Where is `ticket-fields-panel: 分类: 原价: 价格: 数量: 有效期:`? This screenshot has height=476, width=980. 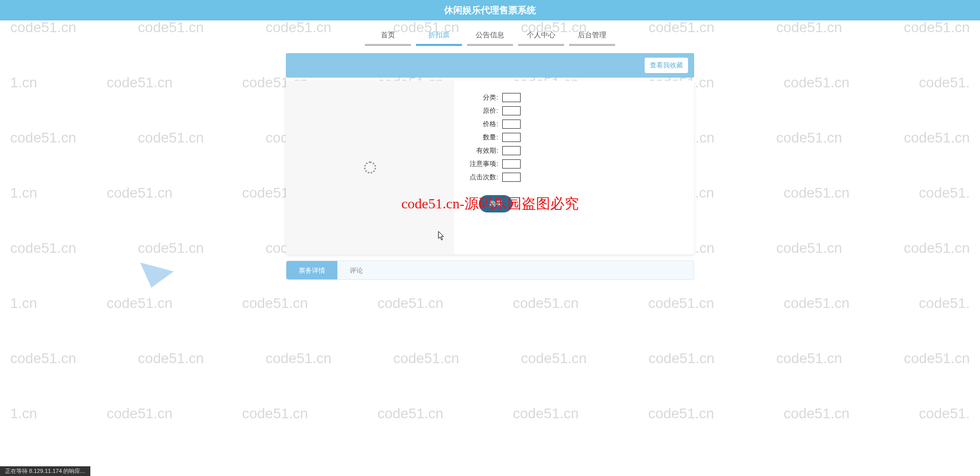
ticket-fields-panel: 分类: 原价: 价格: 数量: 有效期: is located at coordinates (574, 168).